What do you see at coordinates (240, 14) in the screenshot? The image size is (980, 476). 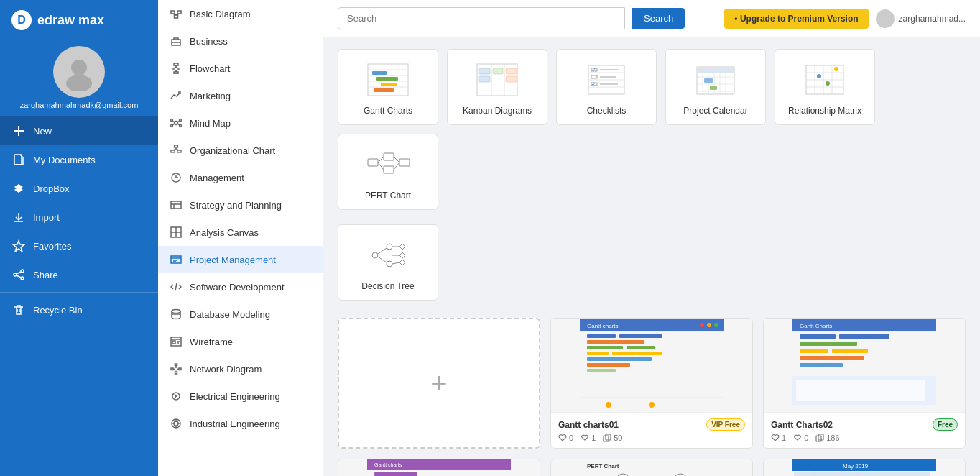 I see `middle-item-basic-diagram: Basic Diagram` at bounding box center [240, 14].